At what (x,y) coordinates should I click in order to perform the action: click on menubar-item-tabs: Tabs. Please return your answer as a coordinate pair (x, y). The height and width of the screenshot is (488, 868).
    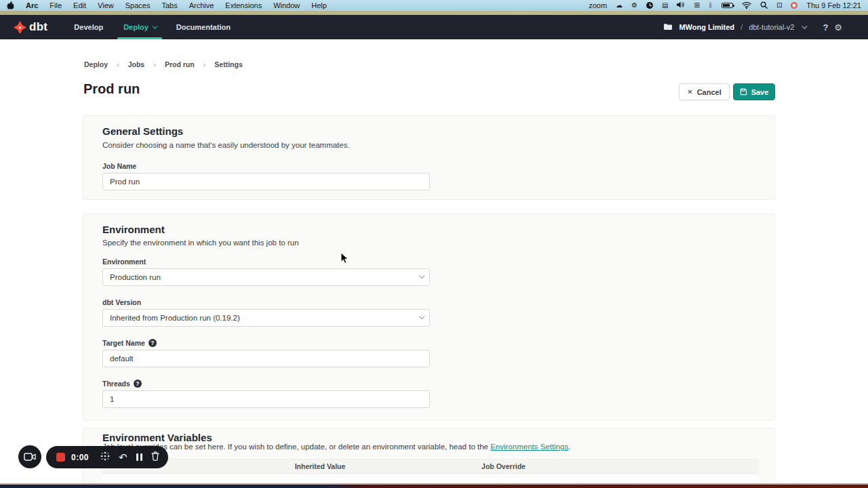
    Looking at the image, I should click on (170, 5).